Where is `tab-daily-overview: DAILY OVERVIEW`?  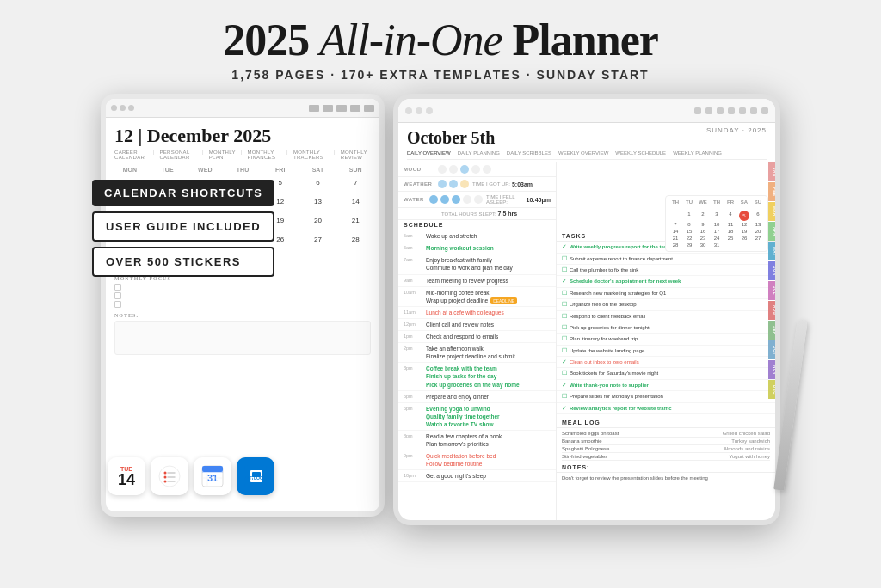 tab-daily-overview: DAILY OVERVIEW is located at coordinates (428, 153).